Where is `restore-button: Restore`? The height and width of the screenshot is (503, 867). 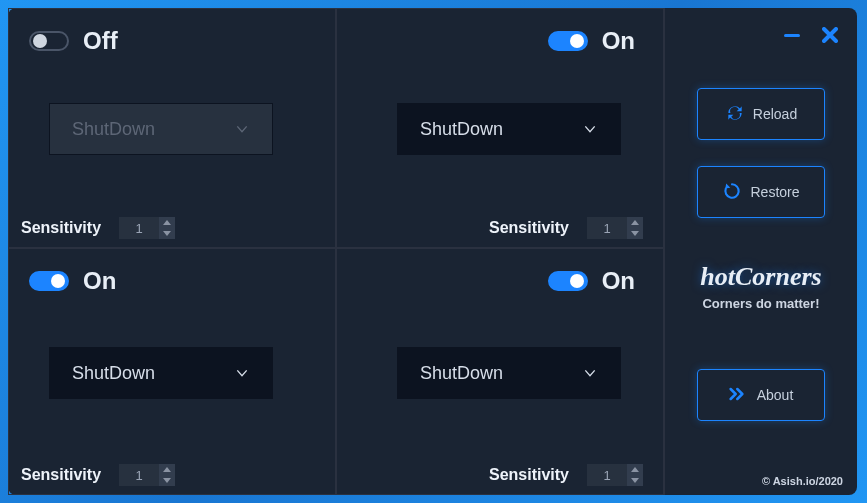
restore-button: Restore is located at coordinates (761, 192).